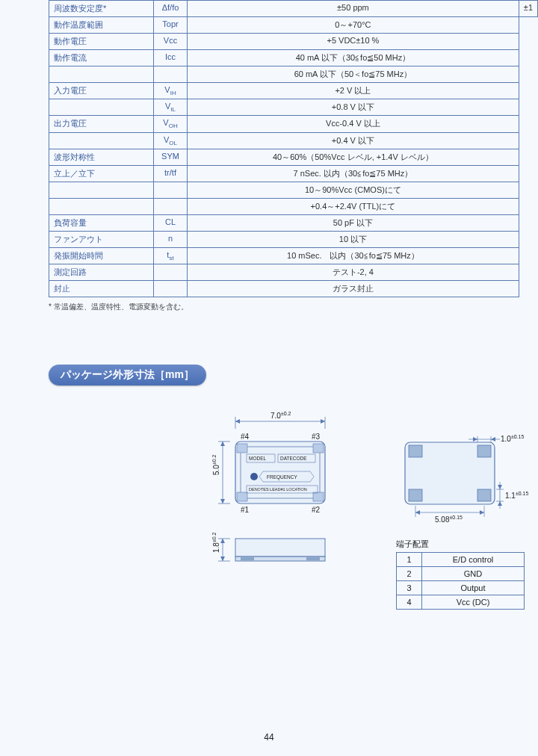 The image size is (538, 756). Describe the element at coordinates (245, 509) in the screenshot. I see `svg-text: #1` at that location.